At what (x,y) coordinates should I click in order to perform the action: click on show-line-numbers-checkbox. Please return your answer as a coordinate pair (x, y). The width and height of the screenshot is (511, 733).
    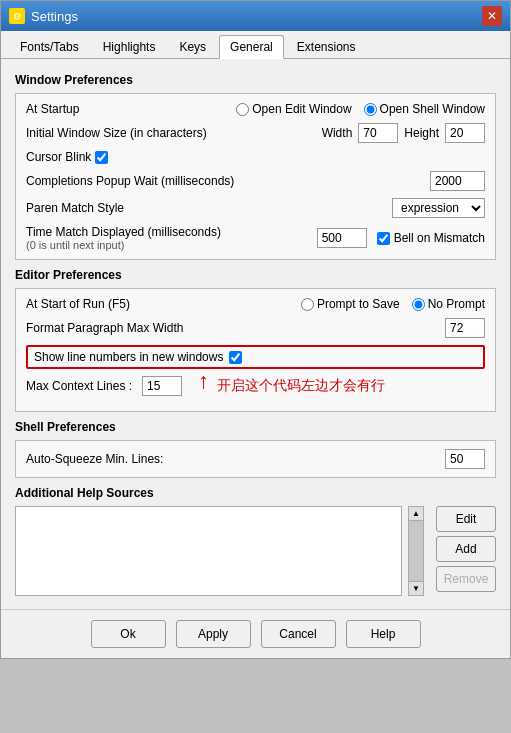
    Looking at the image, I should click on (236, 358).